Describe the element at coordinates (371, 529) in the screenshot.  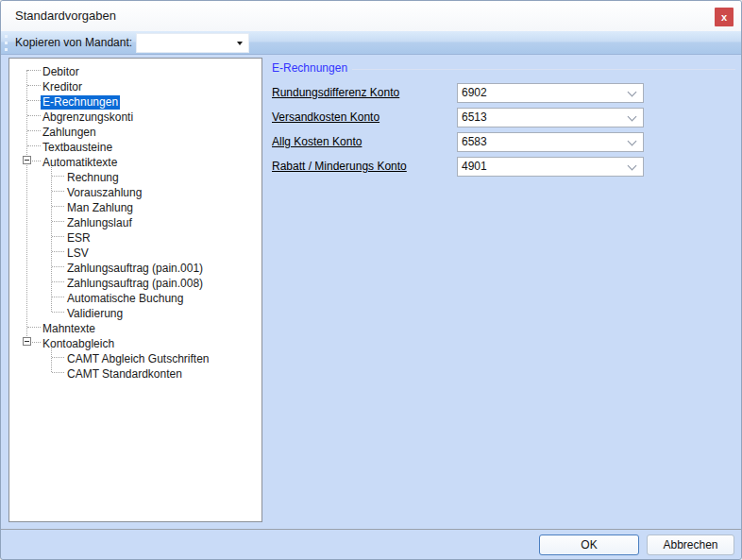
I see `footer-separator` at that location.